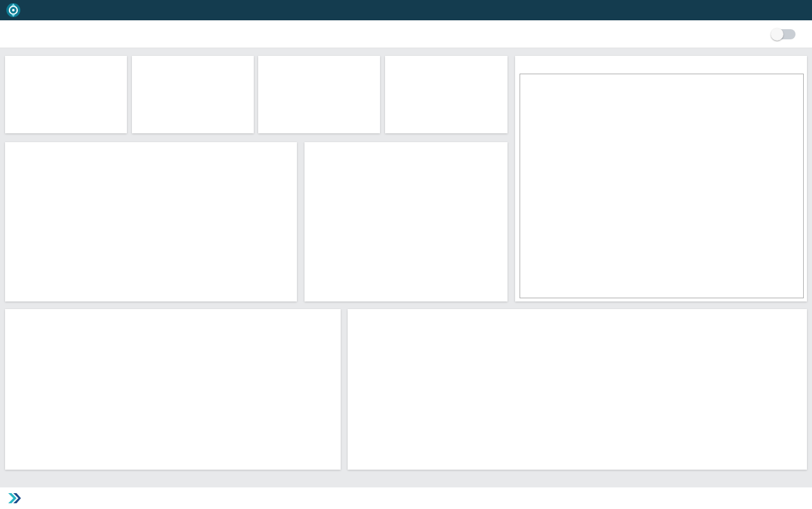 The height and width of the screenshot is (509, 812). What do you see at coordinates (15, 498) in the screenshot?
I see `minitab-logo-icon` at bounding box center [15, 498].